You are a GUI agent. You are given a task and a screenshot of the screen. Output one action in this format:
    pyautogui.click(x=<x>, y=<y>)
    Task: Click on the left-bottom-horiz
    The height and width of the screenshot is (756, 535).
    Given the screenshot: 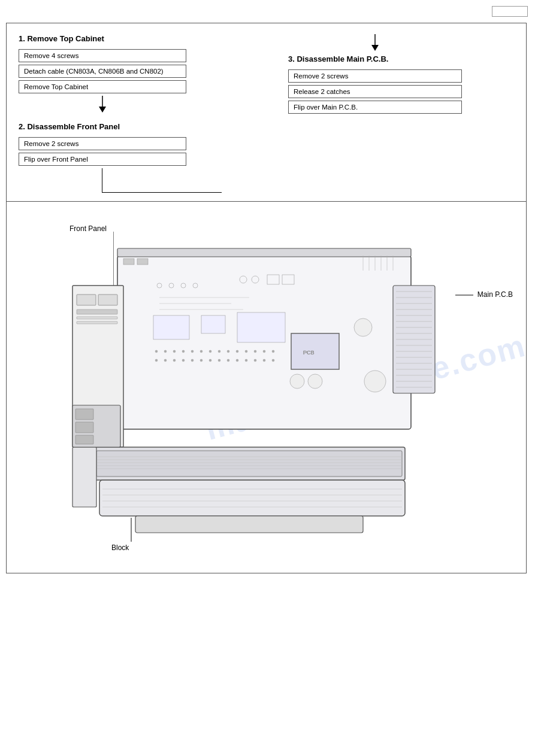 What is the action you would take?
    pyautogui.click(x=162, y=193)
    